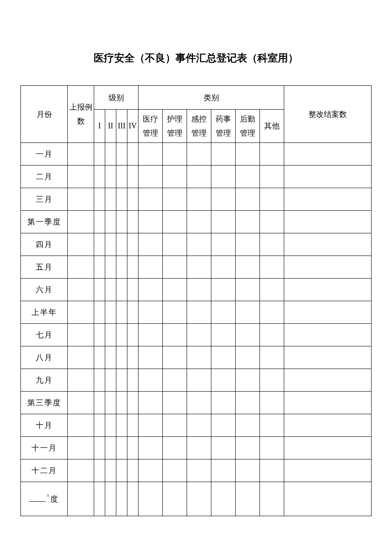  I want to click on row-label: 第三季度, so click(44, 403).